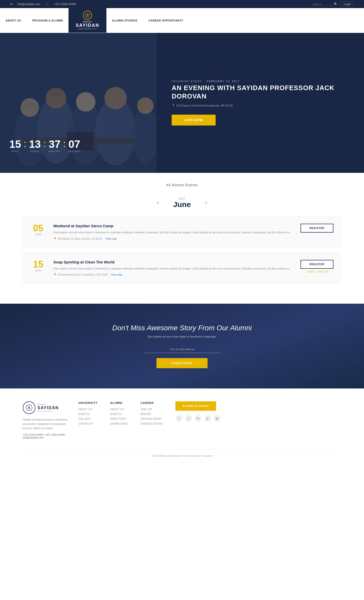  What do you see at coordinates (87, 25) in the screenshot?
I see `logo-main-text: SAYIDAN` at bounding box center [87, 25].